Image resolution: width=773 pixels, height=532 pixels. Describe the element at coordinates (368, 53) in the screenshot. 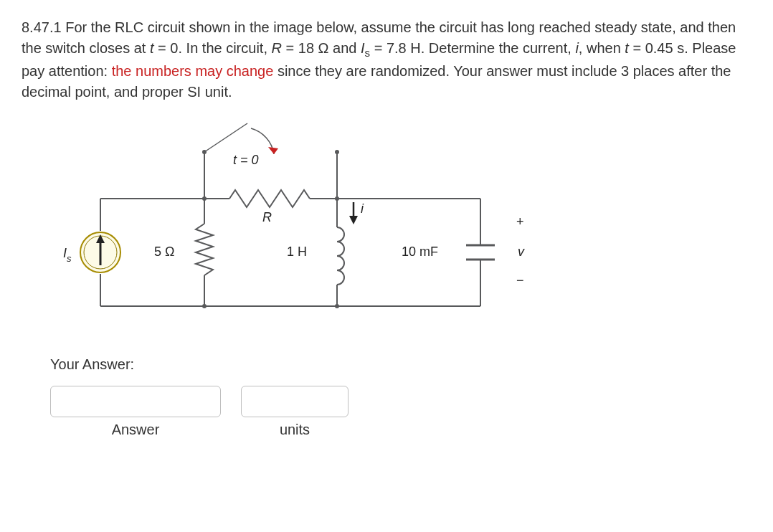

I see `is-symbol-sub: s` at that location.